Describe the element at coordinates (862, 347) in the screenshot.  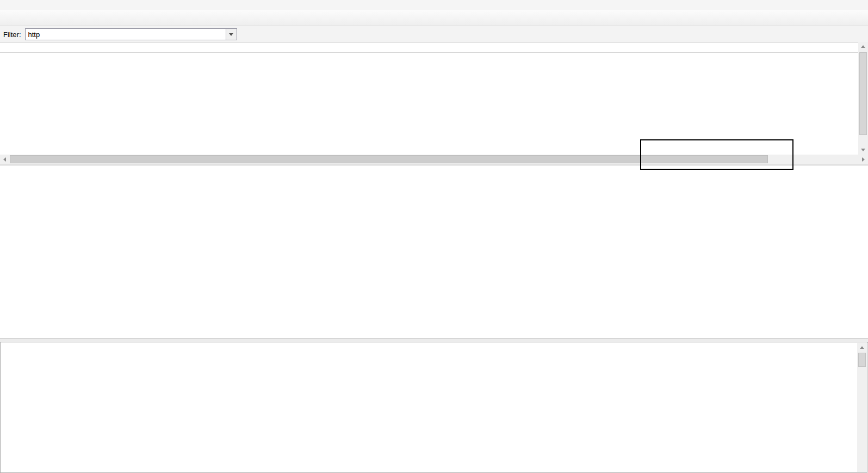
I see `bytes-scroll-up-button` at that location.